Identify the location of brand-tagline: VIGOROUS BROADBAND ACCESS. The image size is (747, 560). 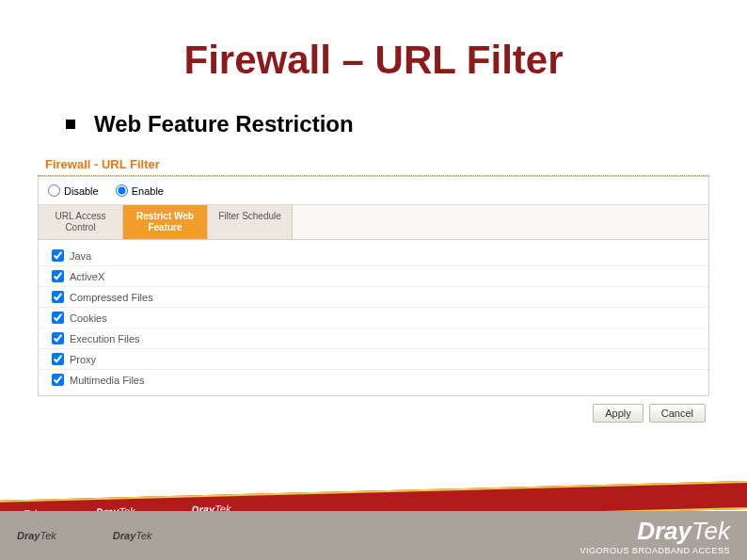
(655, 551).